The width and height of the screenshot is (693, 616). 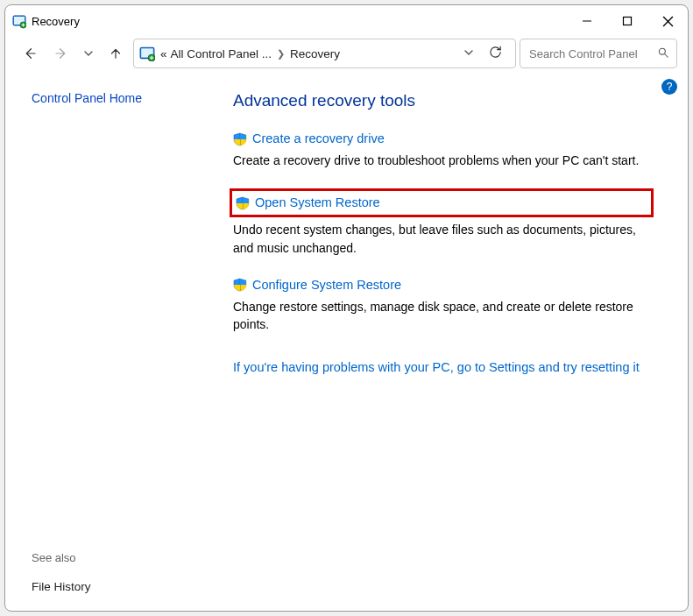 What do you see at coordinates (443, 223) in the screenshot?
I see `tool-open-system-restore: Open System Restore Undo recent system c…` at bounding box center [443, 223].